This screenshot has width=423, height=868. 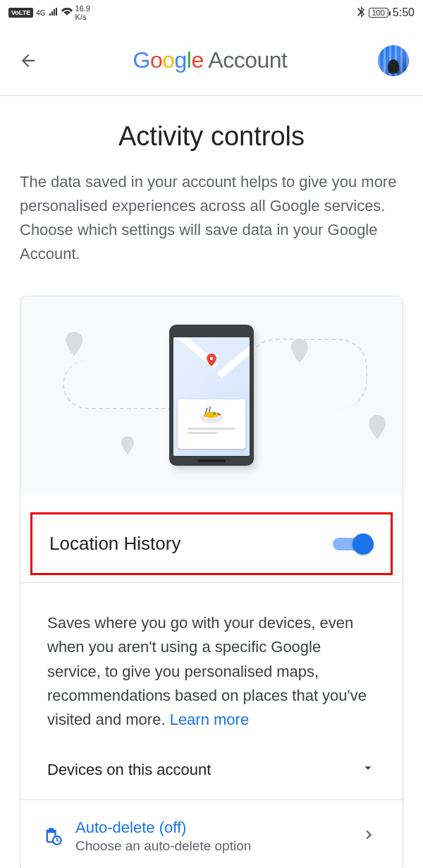 I want to click on auto-delete-text: Auto-delete (off) Choose an auto-delete …, so click(x=212, y=836).